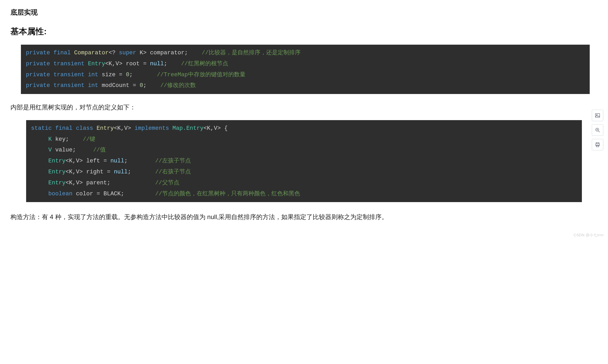 Image resolution: width=608 pixels, height=364 pixels. What do you see at coordinates (41, 128) in the screenshot?
I see `kw: static` at bounding box center [41, 128].